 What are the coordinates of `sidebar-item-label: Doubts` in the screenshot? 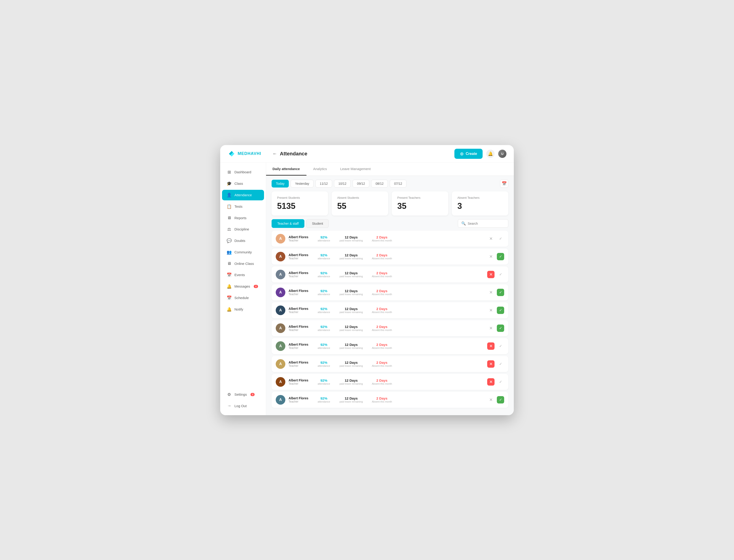 It's located at (240, 241).